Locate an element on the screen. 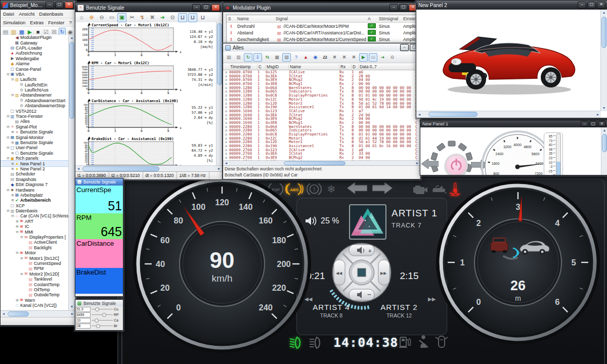  tree-item-abstandswarnerstop: ⚙AbstandswarnerStop is located at coordinates (34, 106).